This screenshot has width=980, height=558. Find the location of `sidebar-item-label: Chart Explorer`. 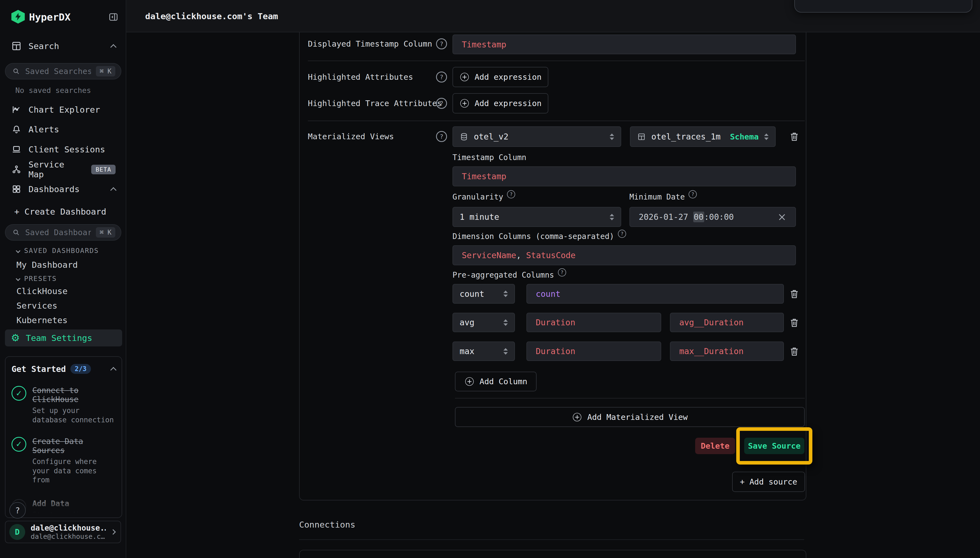

sidebar-item-label: Chart Explorer is located at coordinates (64, 110).